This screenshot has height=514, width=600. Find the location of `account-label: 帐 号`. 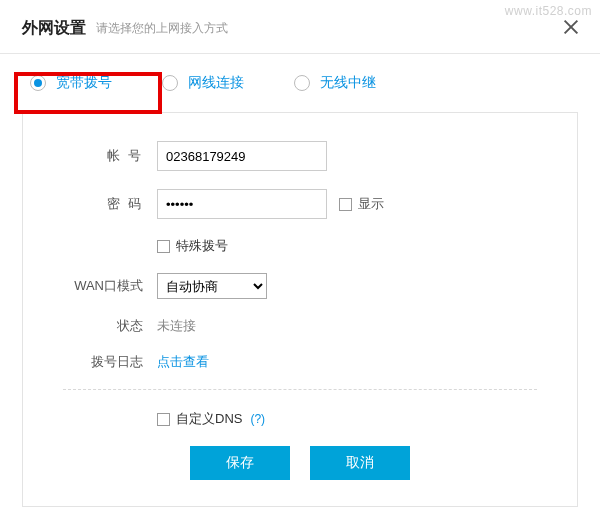

account-label: 帐 号 is located at coordinates (103, 156).